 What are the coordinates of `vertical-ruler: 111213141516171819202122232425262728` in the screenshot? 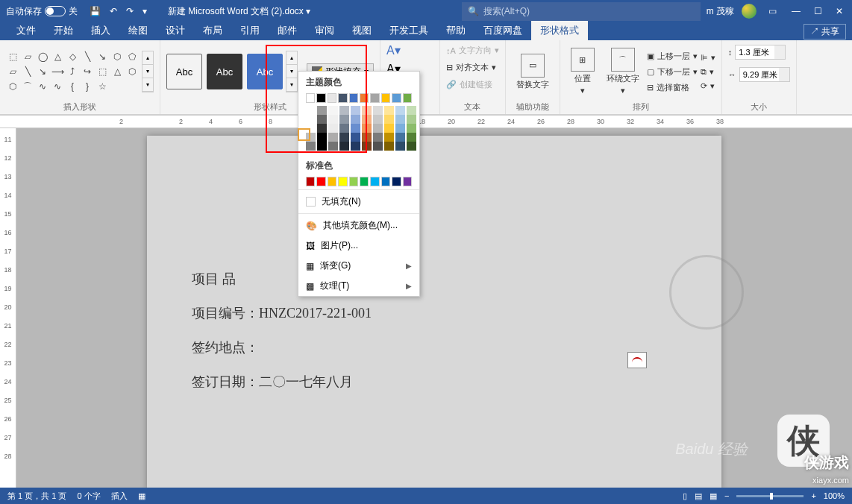 It's located at (8, 309).